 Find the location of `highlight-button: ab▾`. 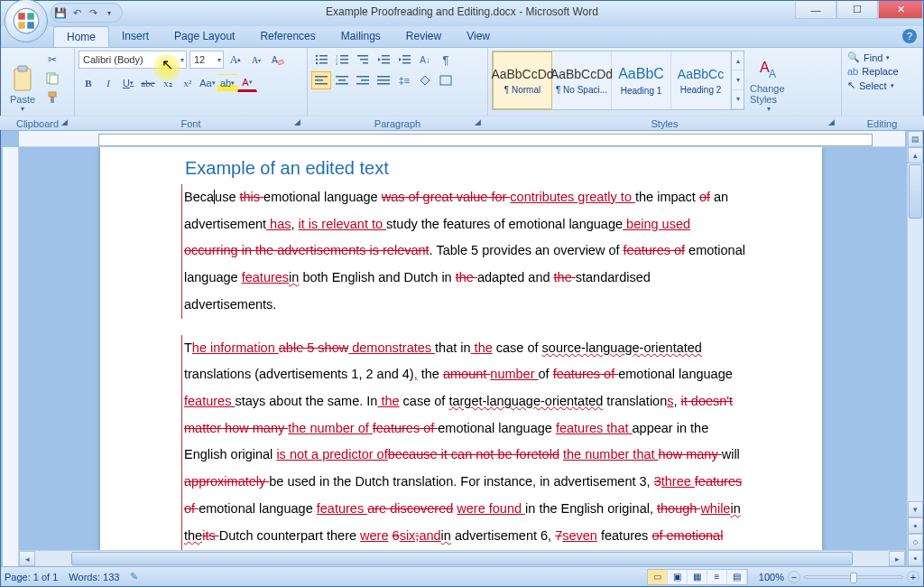

highlight-button: ab▾ is located at coordinates (227, 83).